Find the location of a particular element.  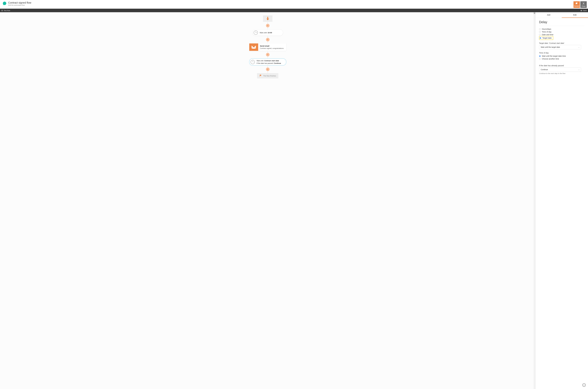

tab-add: Add is located at coordinates (549, 15).